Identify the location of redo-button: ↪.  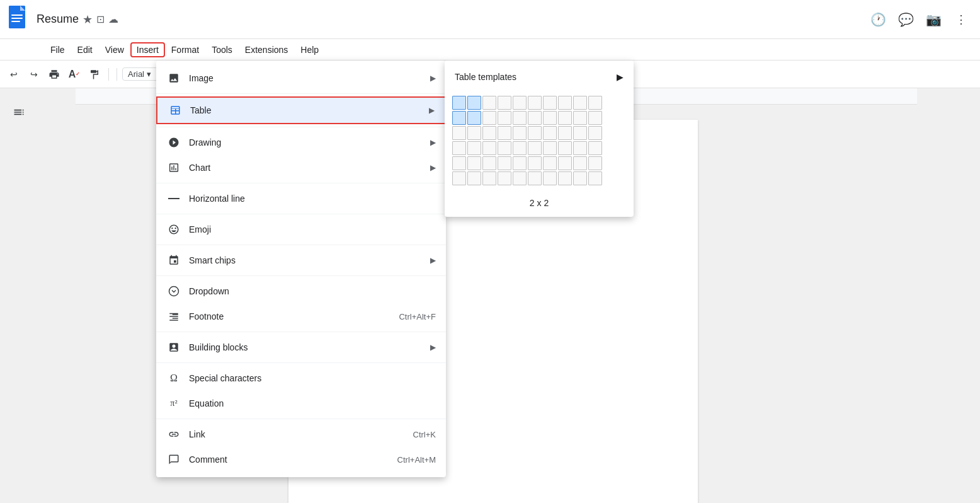
(34, 74).